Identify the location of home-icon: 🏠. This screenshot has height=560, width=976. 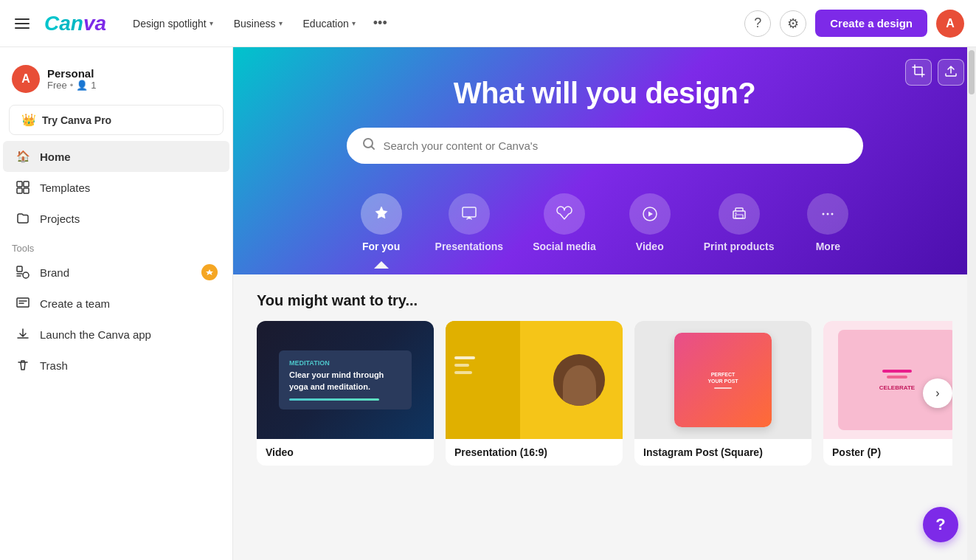
(23, 156).